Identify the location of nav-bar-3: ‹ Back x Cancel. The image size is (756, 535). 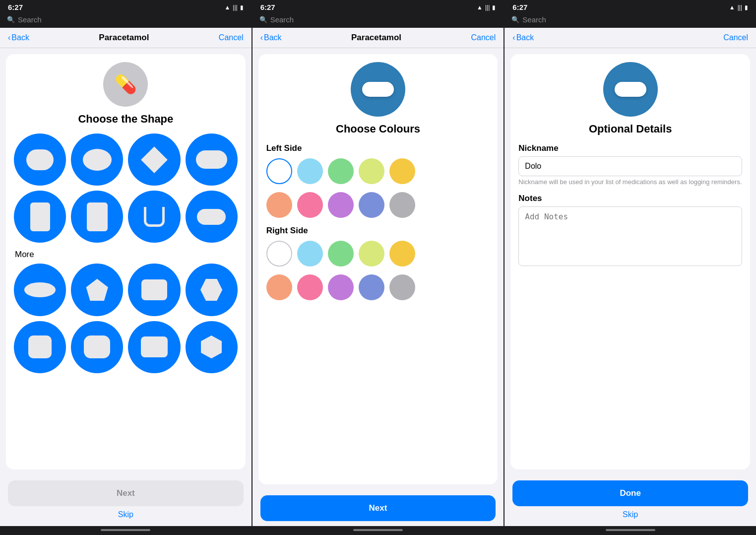
(630, 38).